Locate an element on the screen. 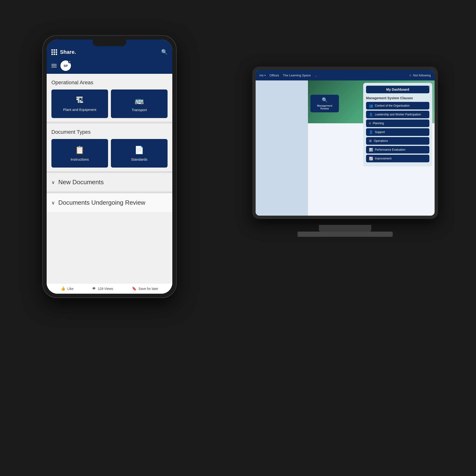 The height and width of the screenshot is (476, 476). tablet-body: 🔍 Management Review ⤢ My Dashboard Manag… is located at coordinates (345, 148).